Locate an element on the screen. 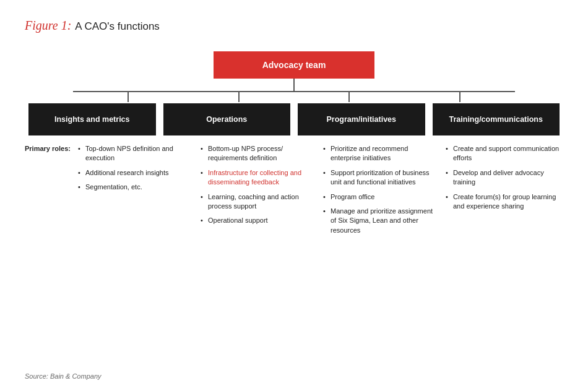 The width and height of the screenshot is (588, 391). list-item: Manage and prioritize assignment of Six … is located at coordinates (379, 221).